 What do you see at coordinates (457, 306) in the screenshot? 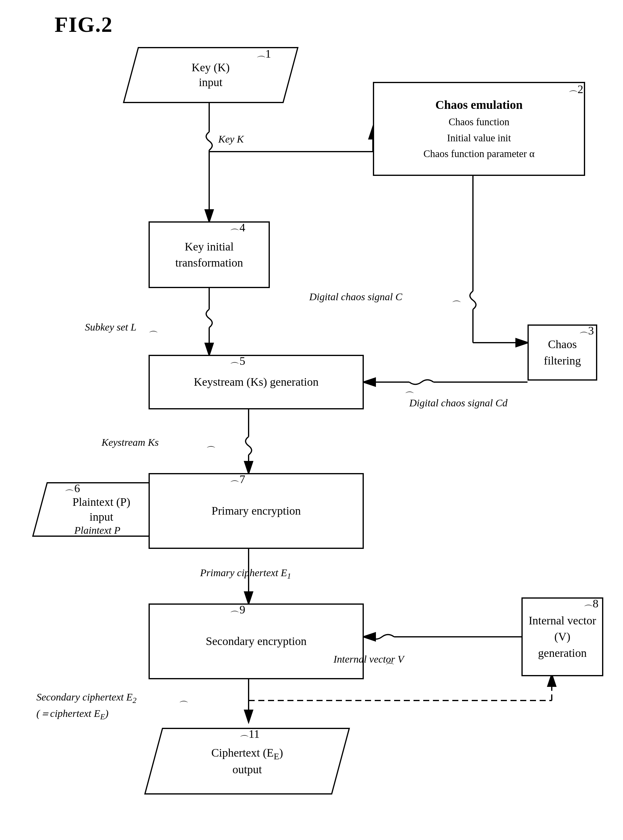
I see `digital-chaos-c-tick: ⌒` at bounding box center [457, 306].